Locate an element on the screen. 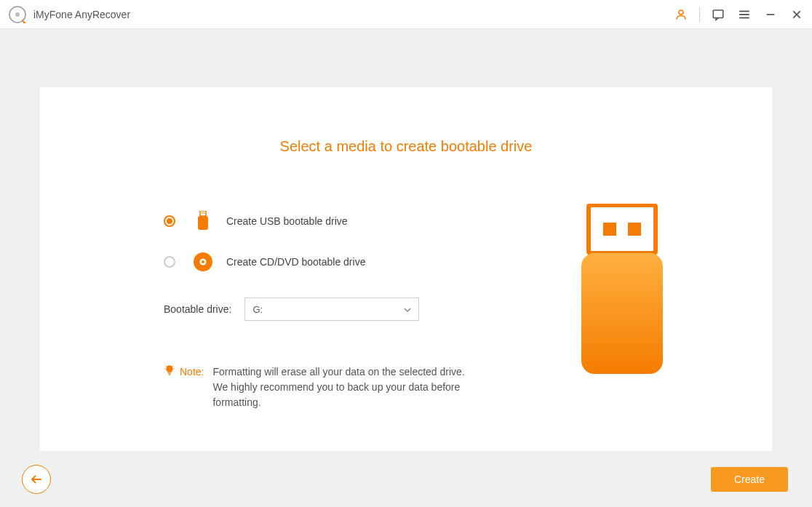 Image resolution: width=812 pixels, height=507 pixels. note-marker: Note: is located at coordinates (183, 371).